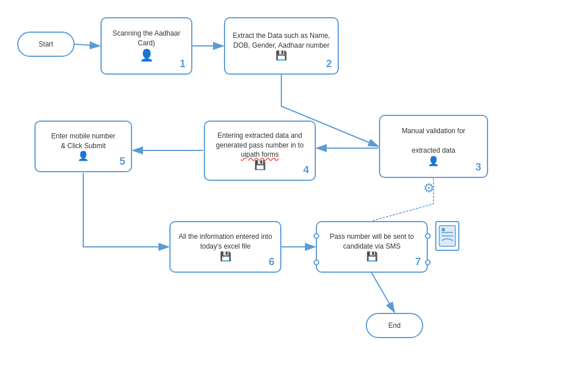 The width and height of the screenshot is (588, 368). What do you see at coordinates (418, 262) in the screenshot?
I see `step7-num: 7` at bounding box center [418, 262].